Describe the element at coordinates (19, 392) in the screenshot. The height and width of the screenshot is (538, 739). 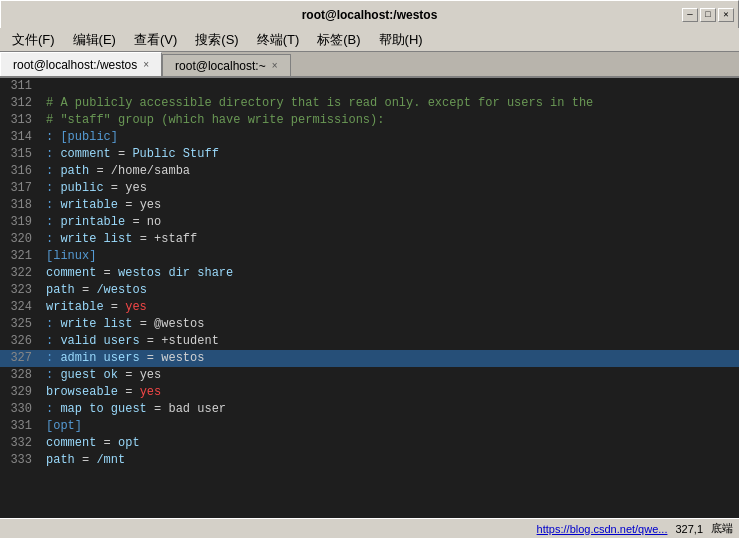
I see `line-number: 329` at that location.